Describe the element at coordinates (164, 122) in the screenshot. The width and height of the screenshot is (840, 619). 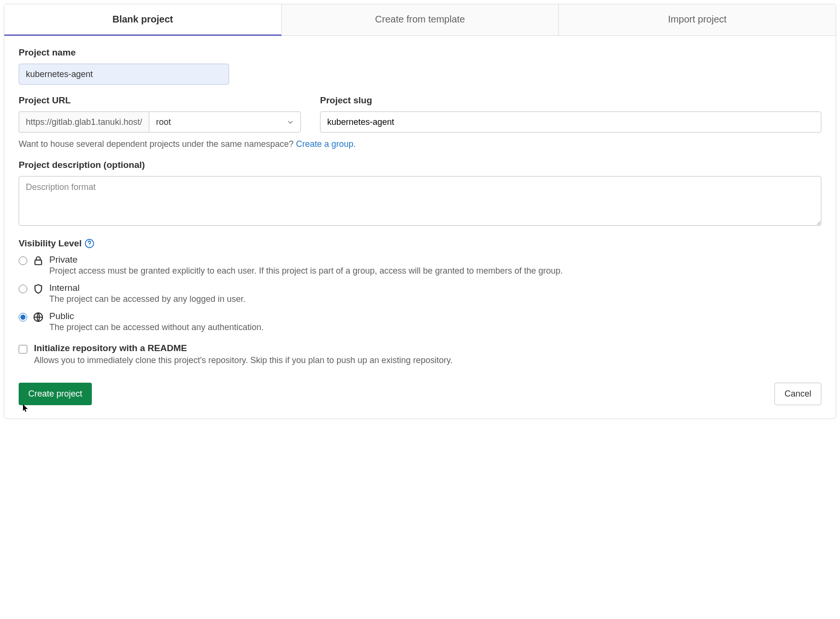
I see `namespace-selected-value: root` at that location.